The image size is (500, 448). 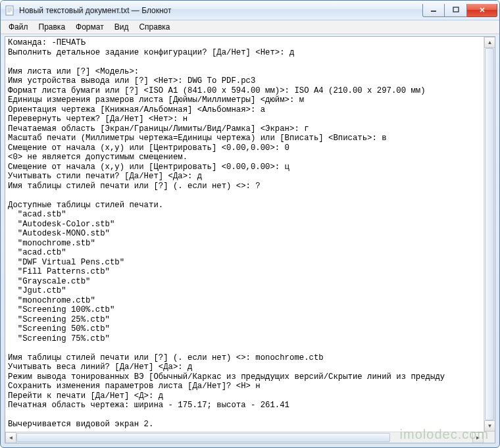 I want to click on app-icon, so click(x=10, y=11).